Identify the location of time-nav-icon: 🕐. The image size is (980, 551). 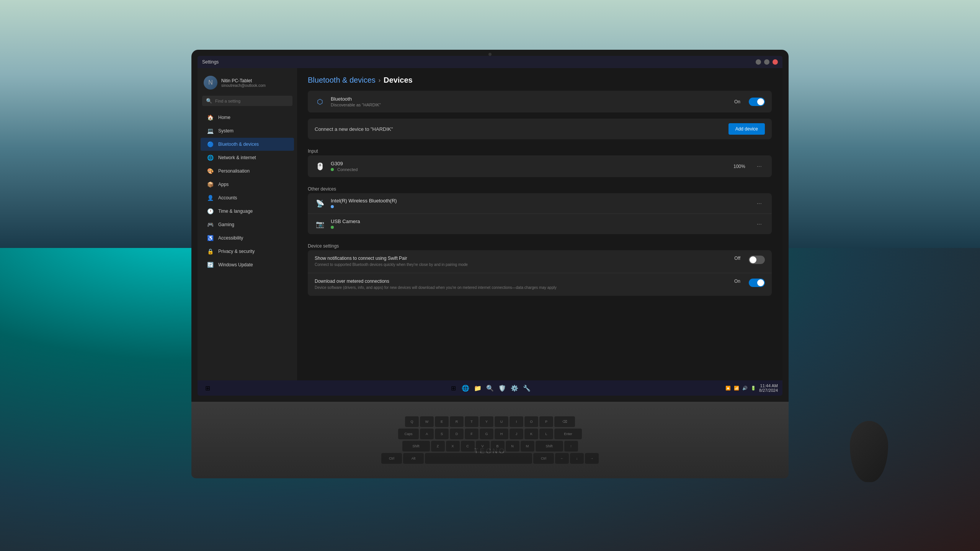
(210, 211).